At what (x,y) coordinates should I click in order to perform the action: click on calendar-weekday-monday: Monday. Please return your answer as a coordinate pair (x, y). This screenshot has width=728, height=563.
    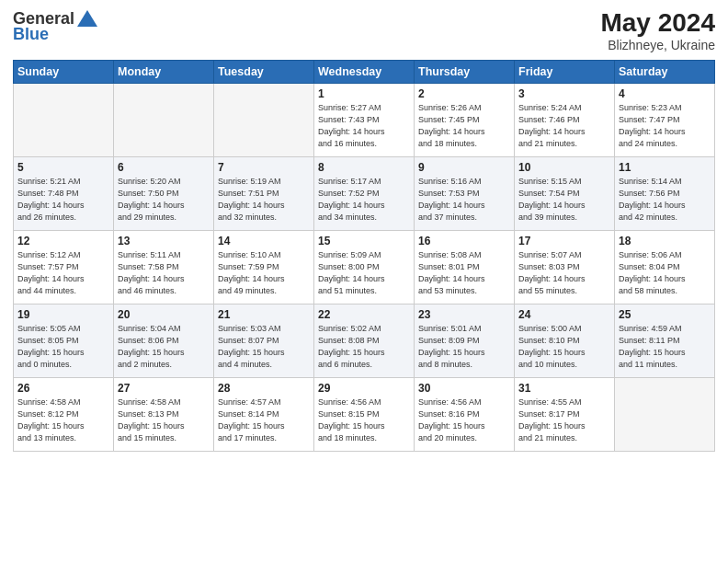
    Looking at the image, I should click on (164, 72).